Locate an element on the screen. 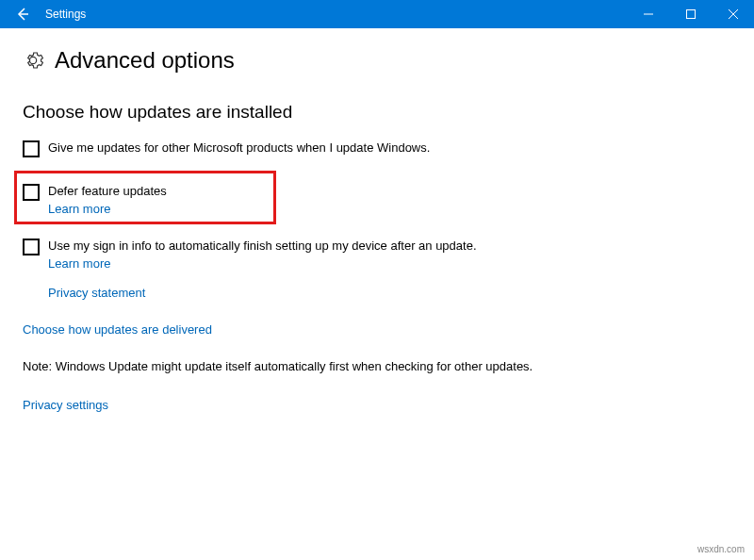 This screenshot has height=560, width=754. back-arrow-icon is located at coordinates (23, 14).